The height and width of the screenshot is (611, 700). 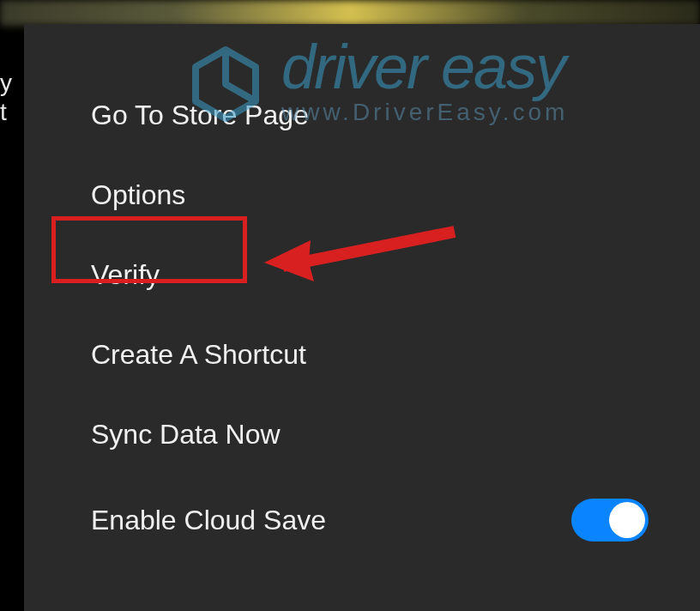 I want to click on menu-item-label: Options, so click(x=138, y=196).